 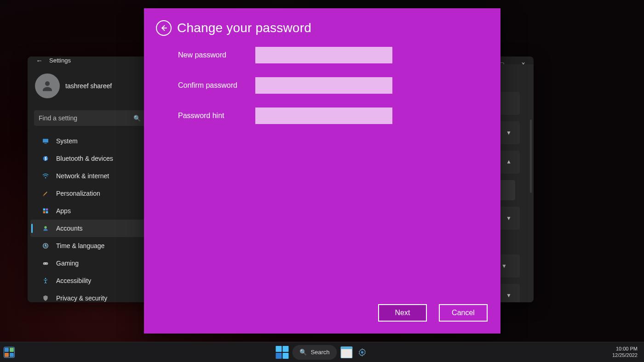 I want to click on brush-icon, so click(x=46, y=193).